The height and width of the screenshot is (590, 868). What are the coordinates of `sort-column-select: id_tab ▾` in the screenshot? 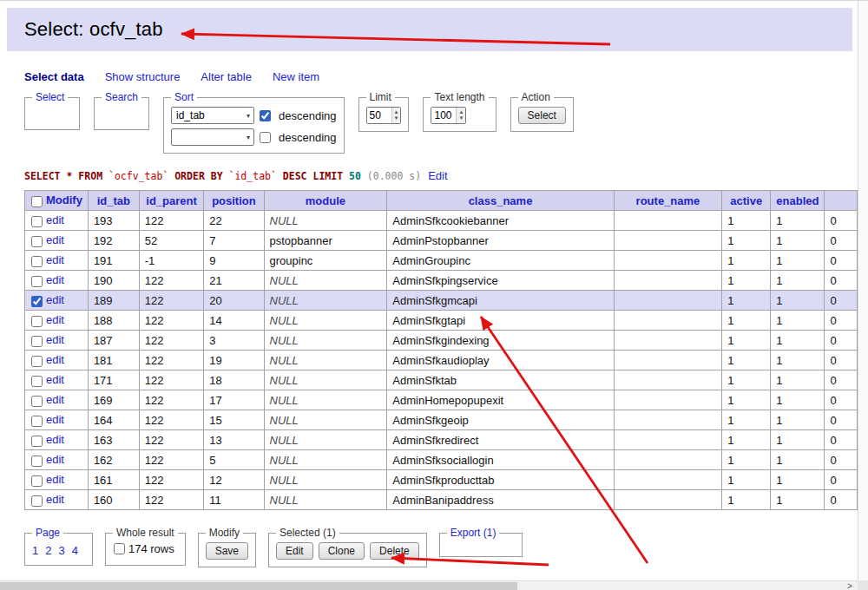 It's located at (213, 115).